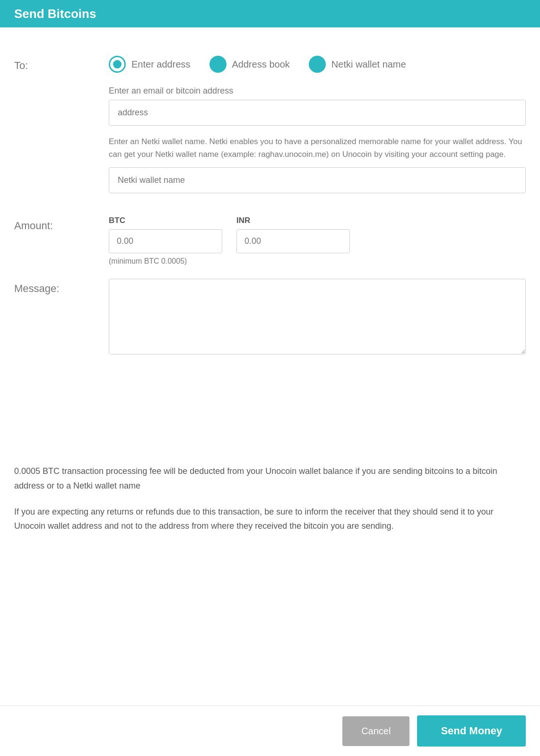 The height and width of the screenshot is (756, 540). I want to click on minimum-note: (minimum BTC 0.0005), so click(317, 261).